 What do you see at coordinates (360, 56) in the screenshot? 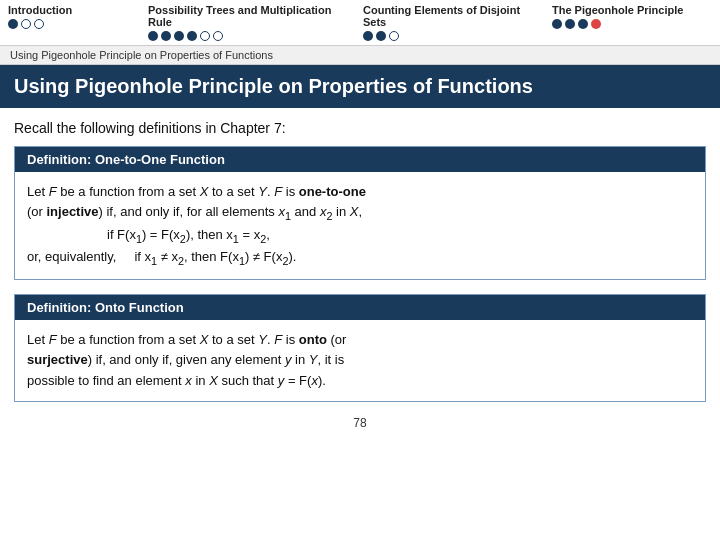
I see `breadcrumb: Using Pigeonhole Principle on Properties…` at bounding box center [360, 56].